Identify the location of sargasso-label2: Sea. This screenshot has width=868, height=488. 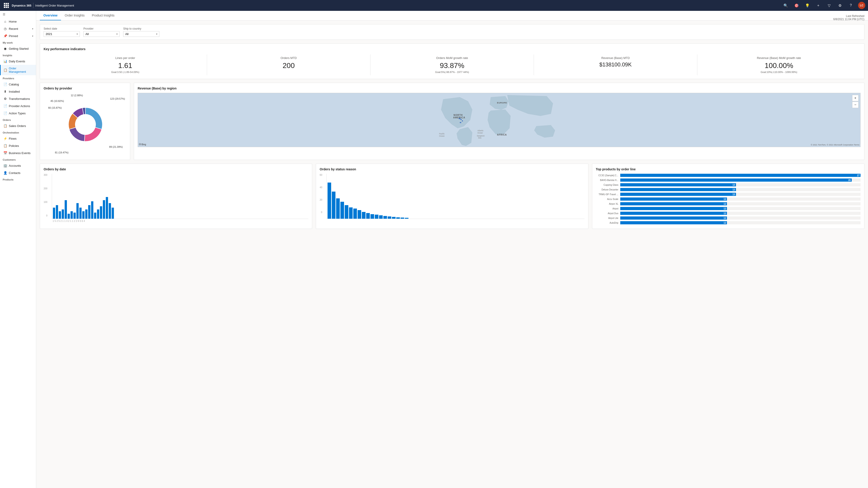
(480, 138).